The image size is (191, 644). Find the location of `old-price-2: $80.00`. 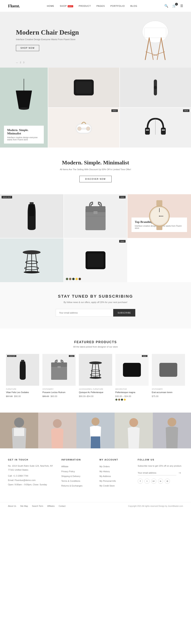

old-price-2: $80.00 is located at coordinates (46, 396).